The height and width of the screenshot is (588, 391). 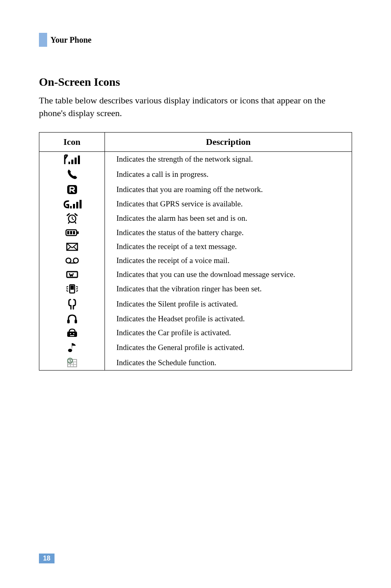 What do you see at coordinates (72, 247) in the screenshot?
I see `text-message-icon` at bounding box center [72, 247].